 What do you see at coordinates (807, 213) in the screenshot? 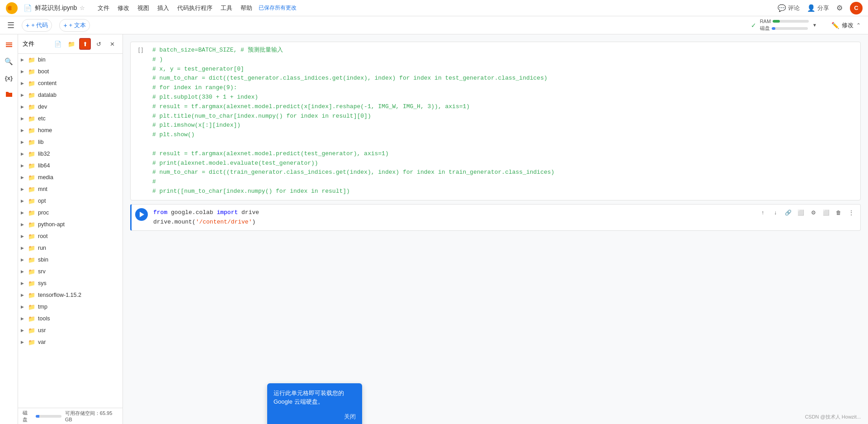
I see `cell-toolbar: ↑ ↓ 🔗 ⬜ ⚙ ⬜ 🗑 ⋮` at bounding box center [807, 213].